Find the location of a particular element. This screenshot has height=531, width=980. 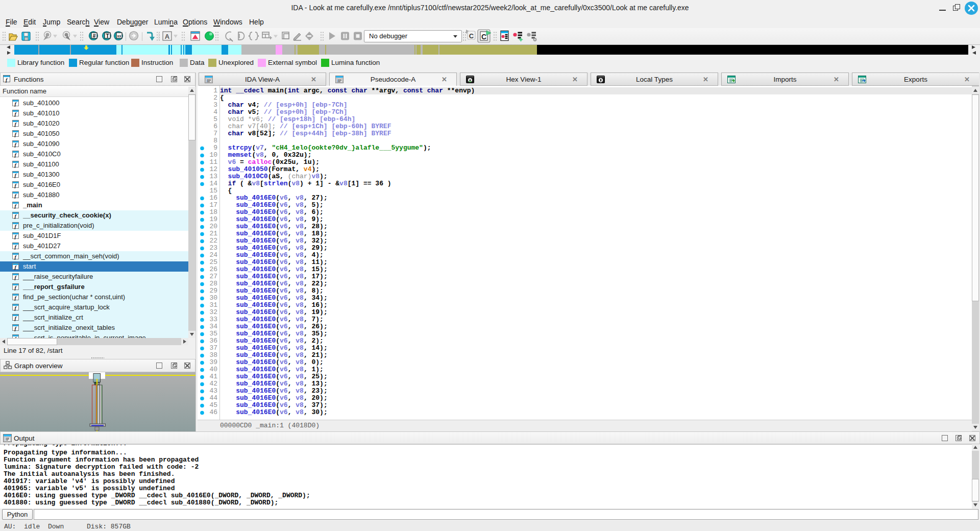

svg-text: T is located at coordinates (107, 36).